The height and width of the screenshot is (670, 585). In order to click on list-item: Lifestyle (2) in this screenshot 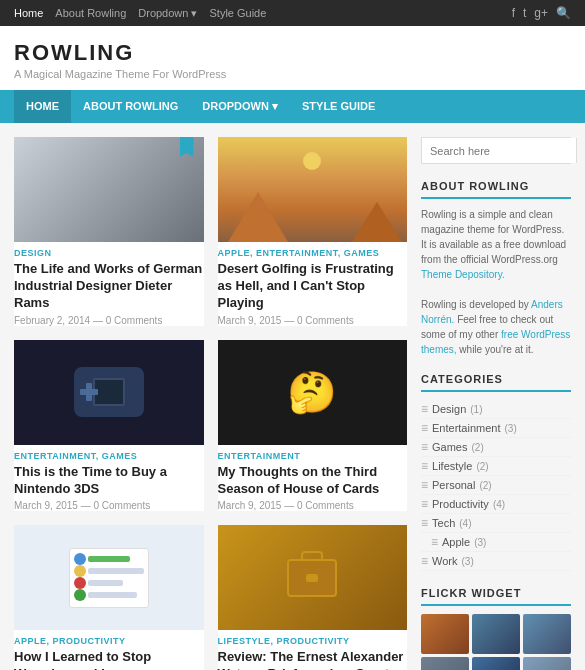, I will do `click(496, 466)`.